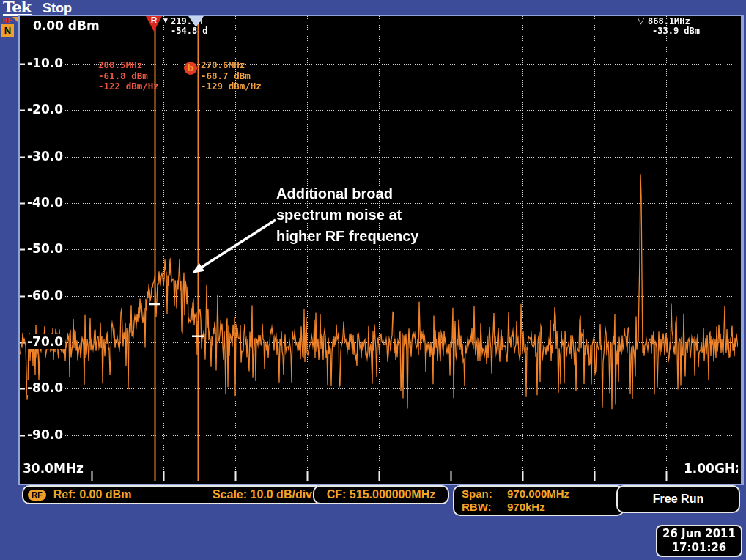 The image size is (746, 560). I want to click on start-frequency-label: 30.0MHz, so click(53, 468).